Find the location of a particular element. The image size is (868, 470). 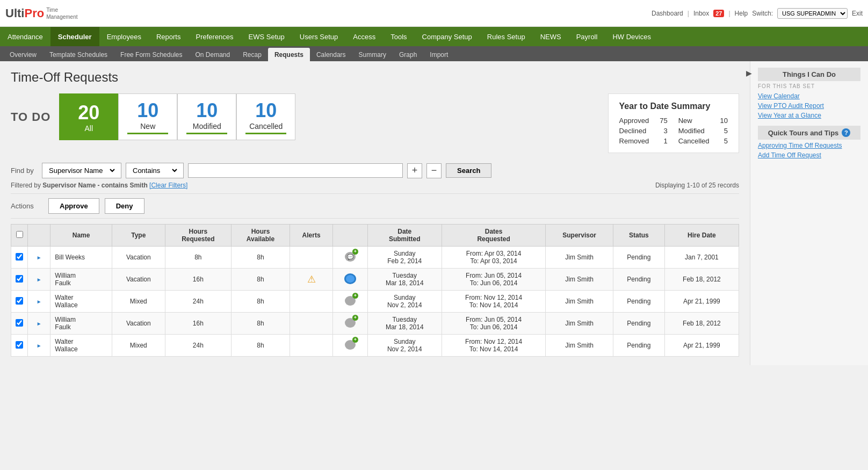

cell-dates-requested: From: Jun 05, 2014To: Jun 06, 2014 is located at coordinates (494, 323).